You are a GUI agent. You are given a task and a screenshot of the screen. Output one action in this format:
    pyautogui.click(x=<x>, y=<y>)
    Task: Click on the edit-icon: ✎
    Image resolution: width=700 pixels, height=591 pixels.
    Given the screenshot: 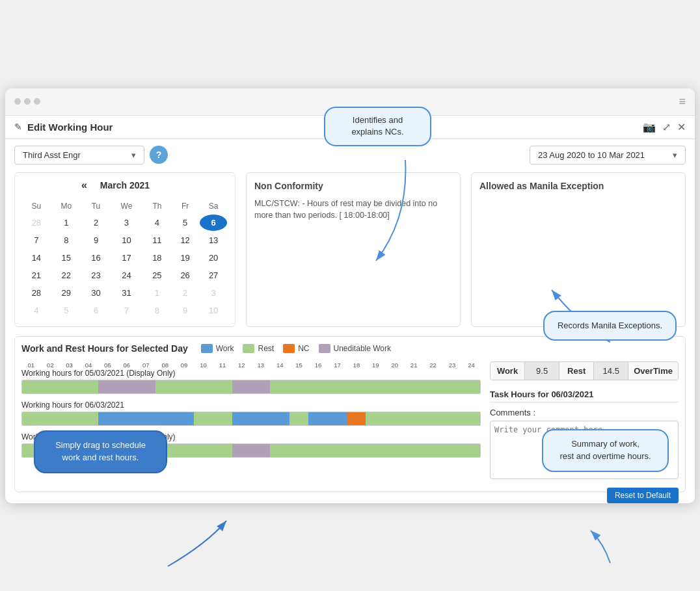 What is the action you would take?
    pyautogui.click(x=18, y=127)
    